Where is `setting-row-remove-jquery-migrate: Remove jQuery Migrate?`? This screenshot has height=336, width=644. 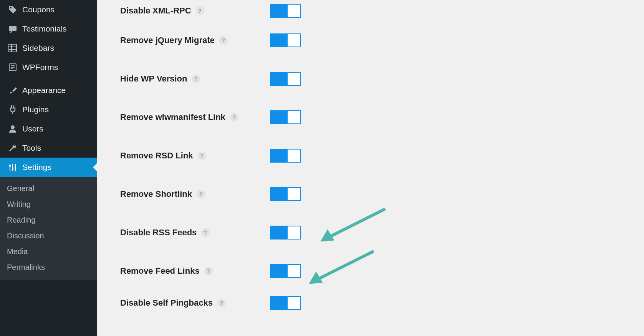 setting-row-remove-jquery-migrate: Remove jQuery Migrate? is located at coordinates (382, 40).